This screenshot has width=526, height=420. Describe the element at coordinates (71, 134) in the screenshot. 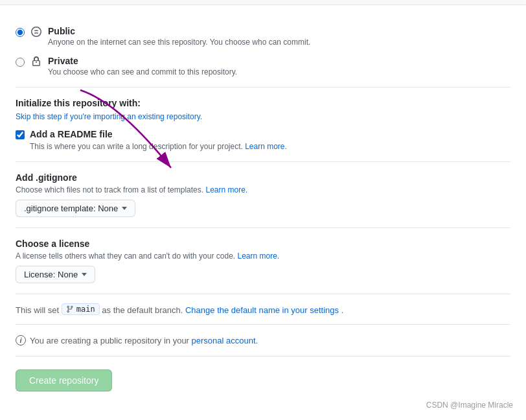

I see `readme-label: Add a README file` at that location.